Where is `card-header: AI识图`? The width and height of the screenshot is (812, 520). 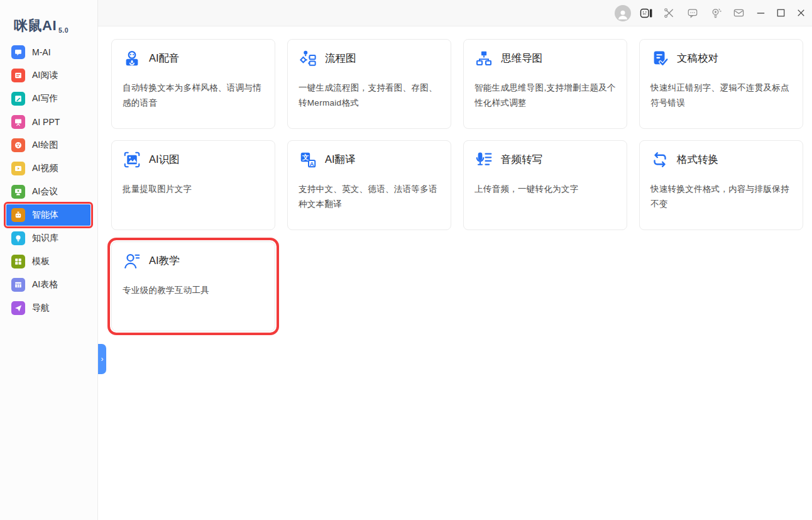
card-header: AI识图 is located at coordinates (194, 160).